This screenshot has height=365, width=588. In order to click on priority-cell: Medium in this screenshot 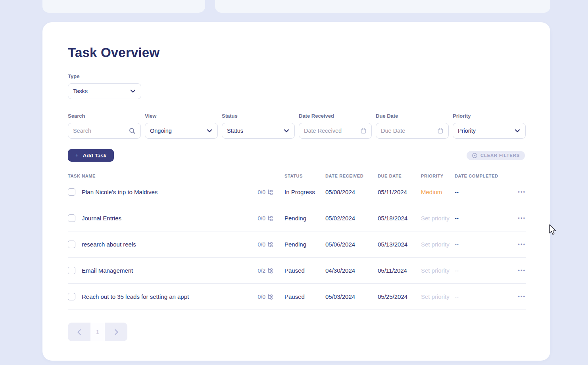, I will do `click(432, 192)`.